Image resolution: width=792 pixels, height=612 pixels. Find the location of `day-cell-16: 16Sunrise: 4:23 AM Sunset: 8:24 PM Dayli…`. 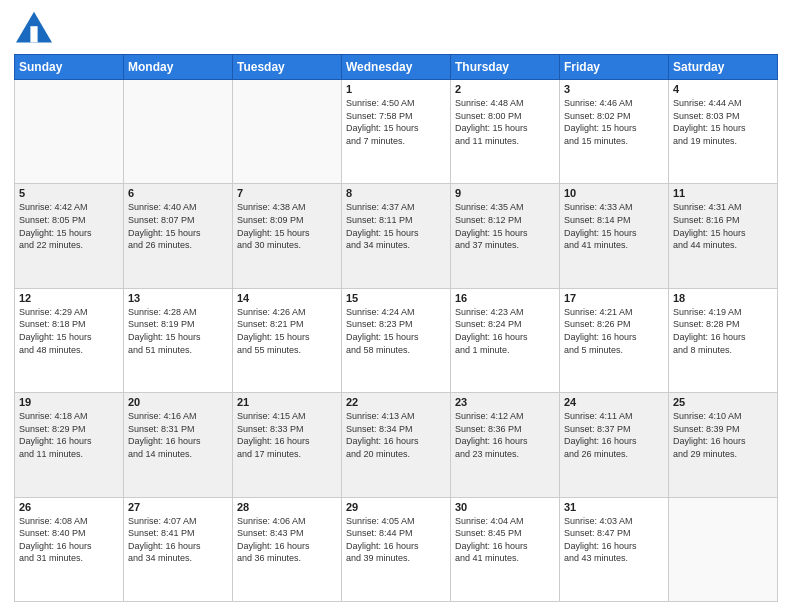

day-cell-16: 16Sunrise: 4:23 AM Sunset: 8:24 PM Dayli… is located at coordinates (506, 340).